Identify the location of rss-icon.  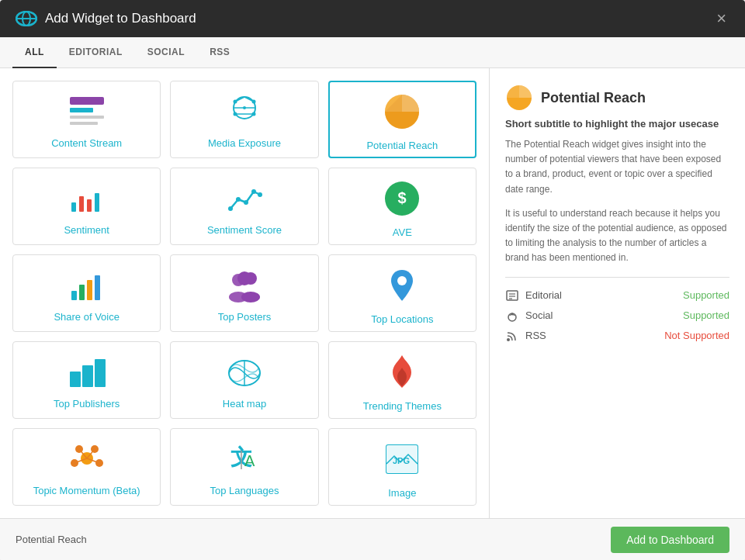
(512, 336).